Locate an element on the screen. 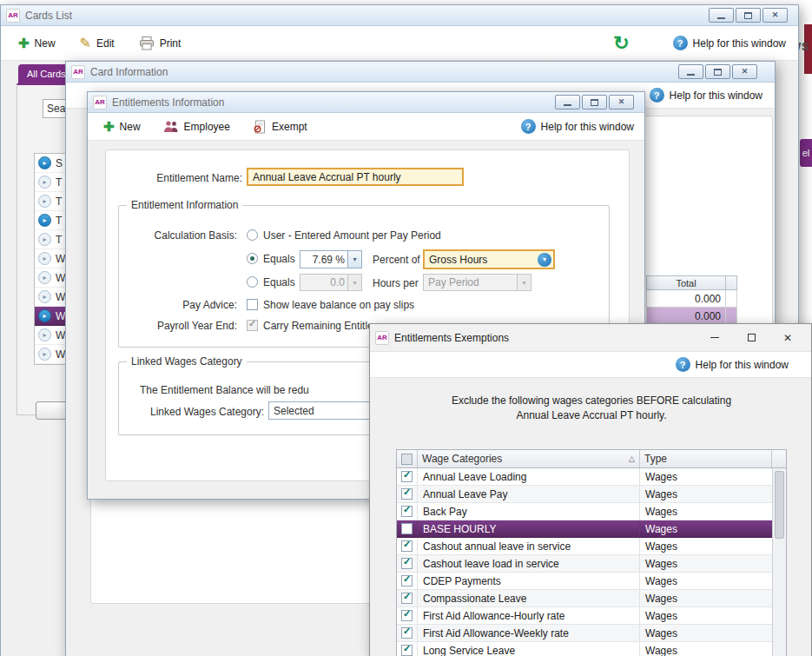 Image resolution: width=812 pixels, height=656 pixels. printer-icon is located at coordinates (147, 43).